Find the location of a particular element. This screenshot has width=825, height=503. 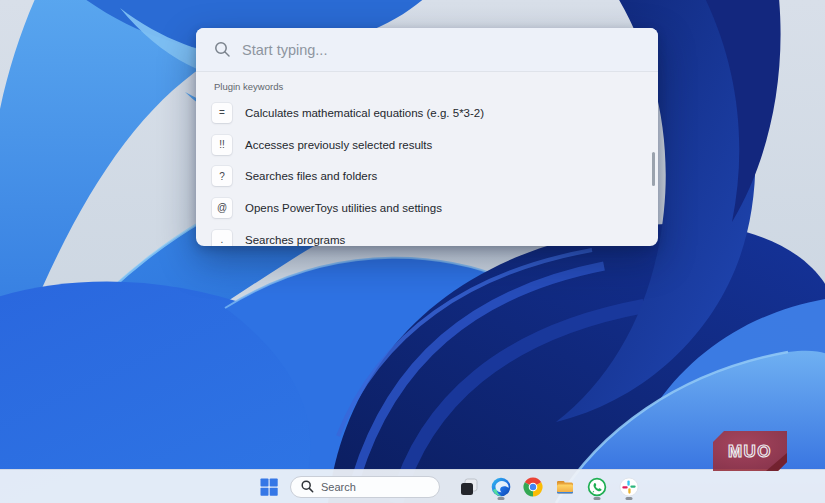

muo-watermark-text: MUO is located at coordinates (750, 452).